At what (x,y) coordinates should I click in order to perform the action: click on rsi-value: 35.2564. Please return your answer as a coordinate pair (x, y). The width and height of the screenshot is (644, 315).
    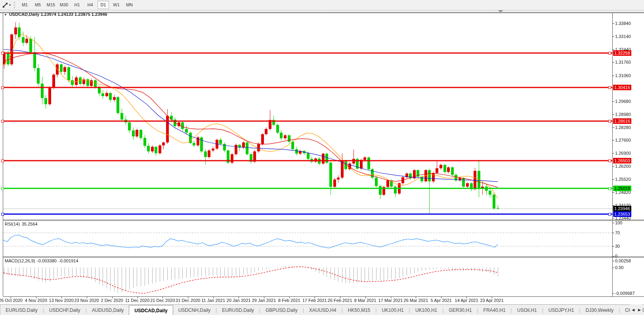
    Looking at the image, I should click on (30, 224).